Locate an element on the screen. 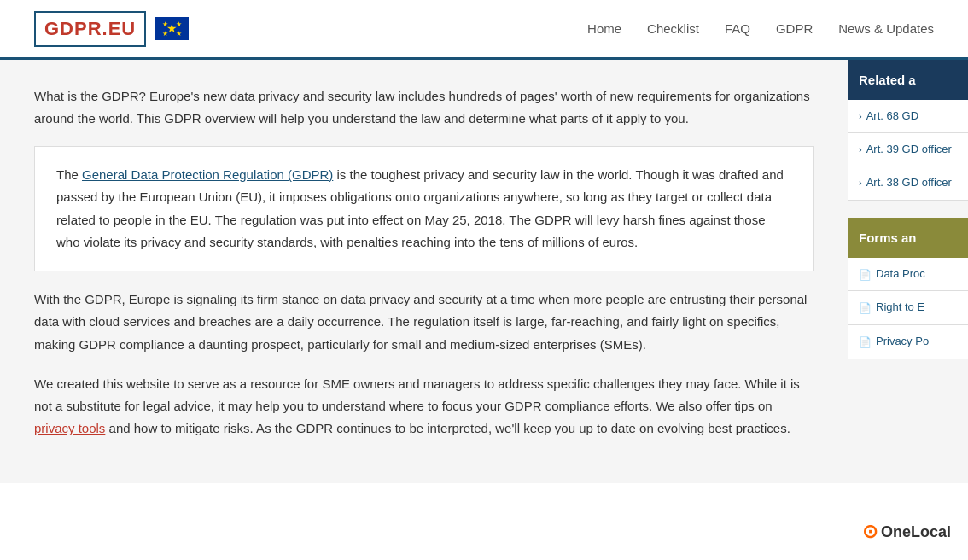  sidebar-forms-label-0: Data Proc is located at coordinates (901, 274).